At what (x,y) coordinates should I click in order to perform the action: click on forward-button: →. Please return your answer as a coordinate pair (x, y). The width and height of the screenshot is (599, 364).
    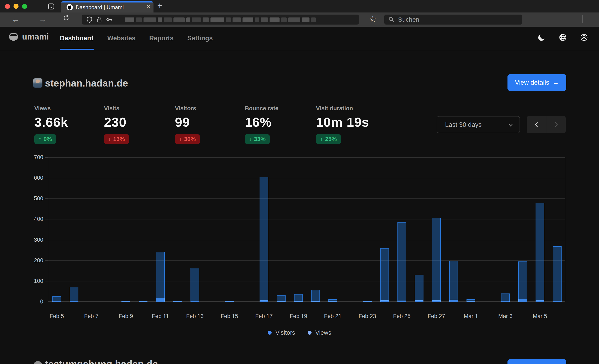
    Looking at the image, I should click on (43, 19).